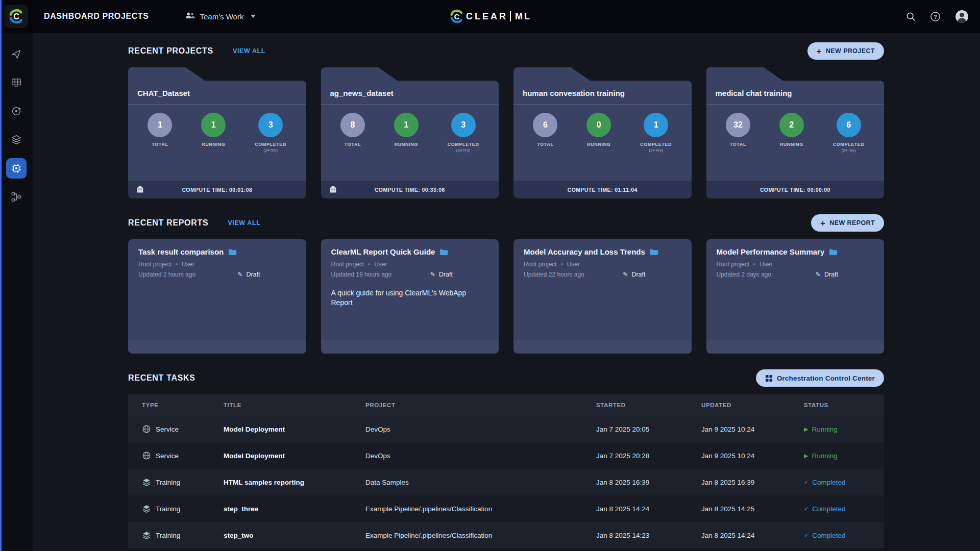  I want to click on total-count-badge: 8, so click(353, 125).